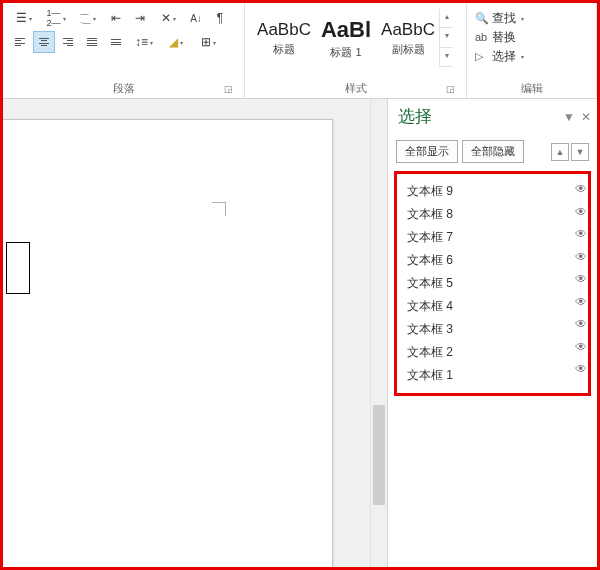  Describe the element at coordinates (144, 42) in the screenshot. I see `line-spacing-button: ↕≡▾` at that location.